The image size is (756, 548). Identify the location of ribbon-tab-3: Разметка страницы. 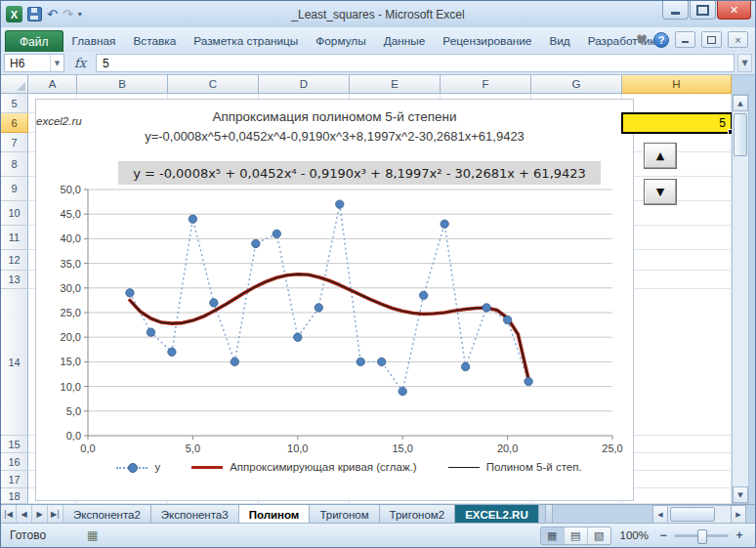
(246, 41).